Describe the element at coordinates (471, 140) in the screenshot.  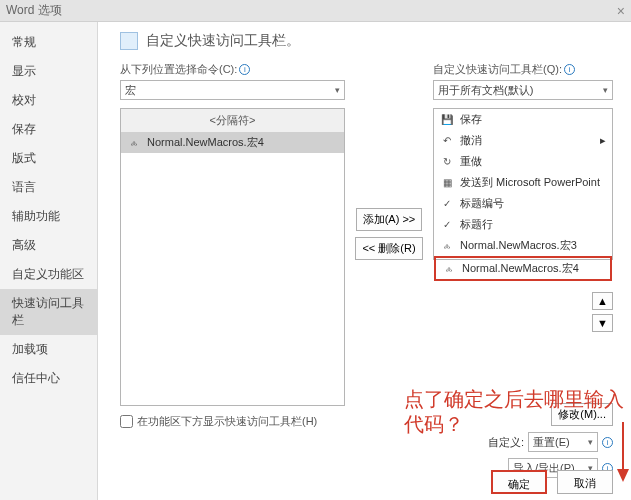
I see `list-item-label: 撤消` at that location.